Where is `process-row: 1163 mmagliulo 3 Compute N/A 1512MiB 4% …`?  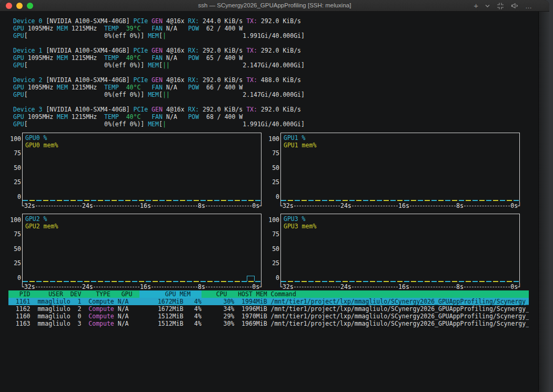
process-row: 1163 mmagliulo 3 Compute N/A 1512MiB 4% … is located at coordinates (268, 324).